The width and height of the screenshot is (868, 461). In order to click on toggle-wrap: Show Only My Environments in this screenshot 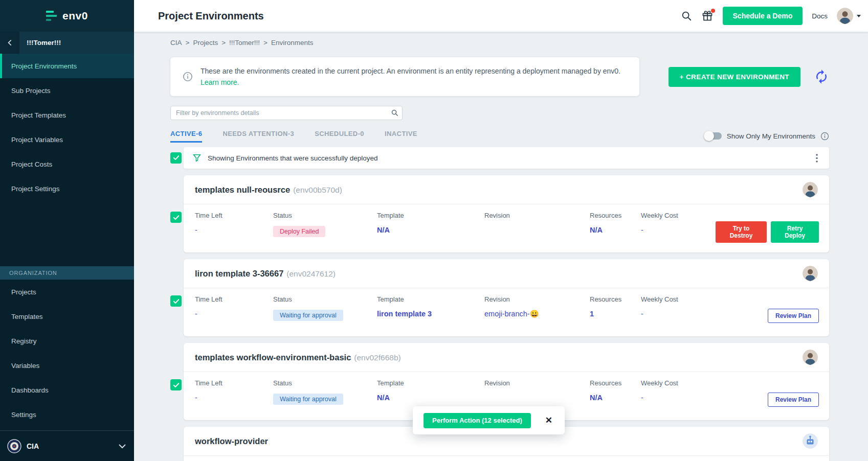, I will do `click(767, 136)`.